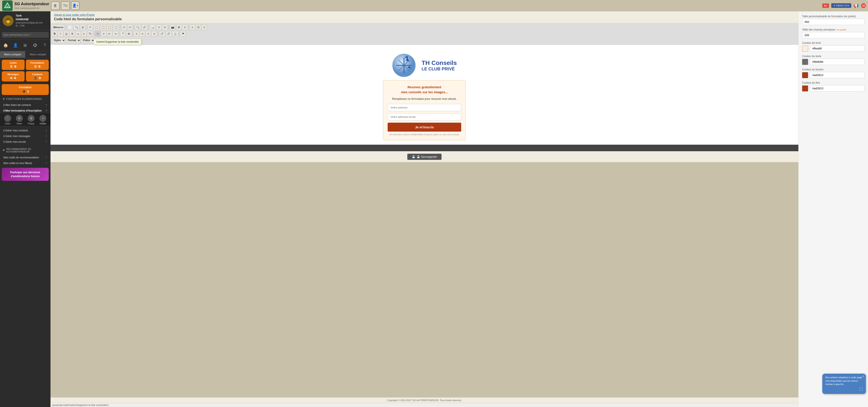 Image resolution: width=868 pixels, height=407 pixels. I want to click on source-button: ⊞ Source, so click(58, 27).